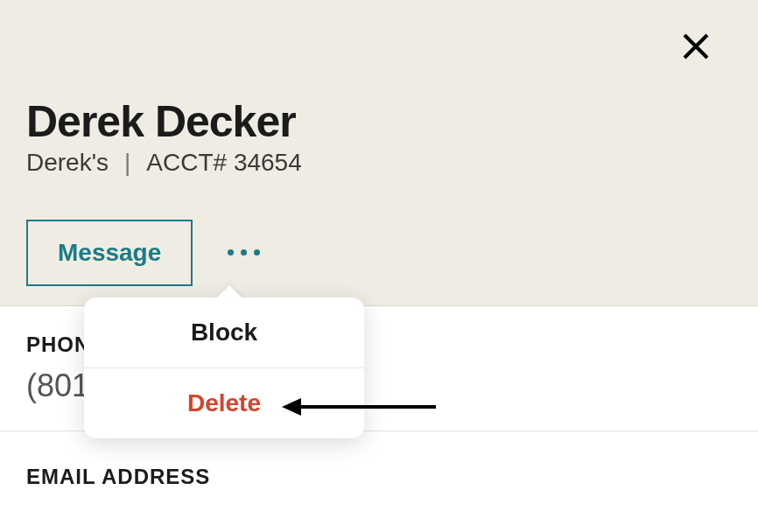 This screenshot has width=758, height=532. I want to click on close-icon, so click(696, 46).